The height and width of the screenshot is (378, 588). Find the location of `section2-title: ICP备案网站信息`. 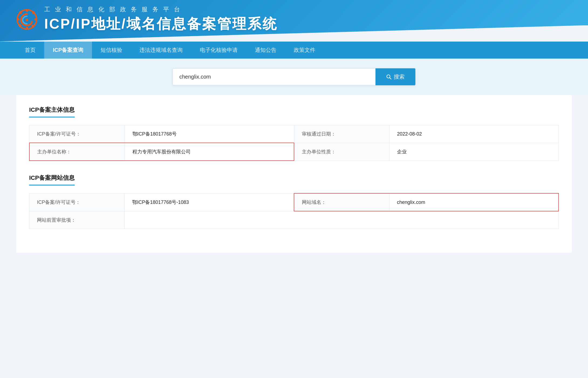

section2-title: ICP备案网站信息 is located at coordinates (52, 180).